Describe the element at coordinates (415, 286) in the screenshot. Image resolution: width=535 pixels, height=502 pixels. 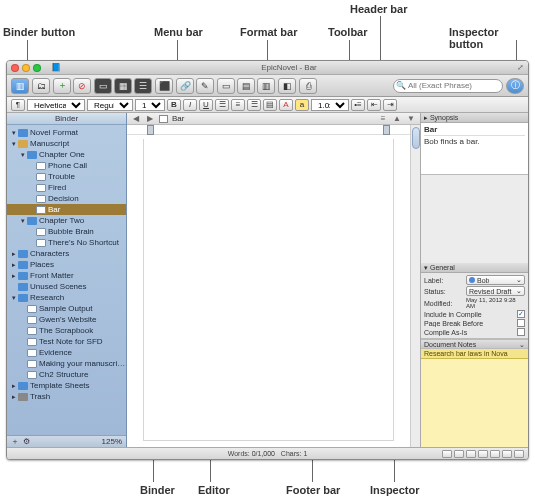
I see `vertical-scrollbar` at that location.